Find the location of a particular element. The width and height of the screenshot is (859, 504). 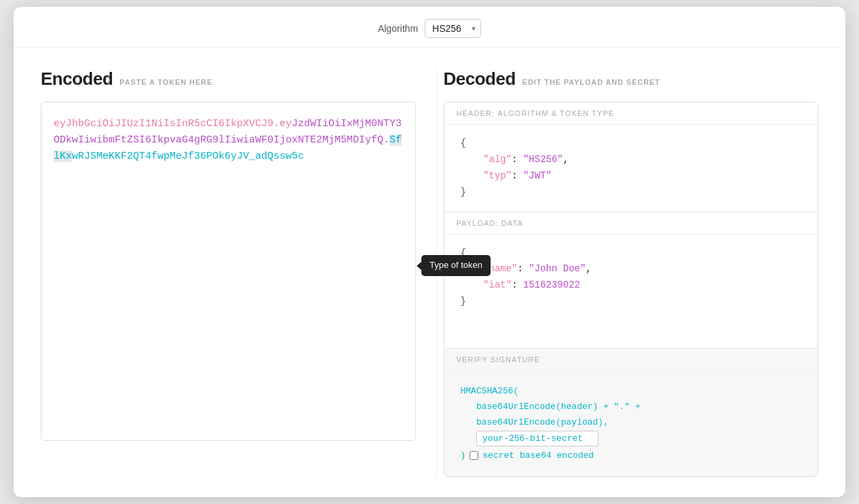

verify-panel: VERIFY SIGNATURE HMACSHA256( base64UrlEn… is located at coordinates (631, 412).